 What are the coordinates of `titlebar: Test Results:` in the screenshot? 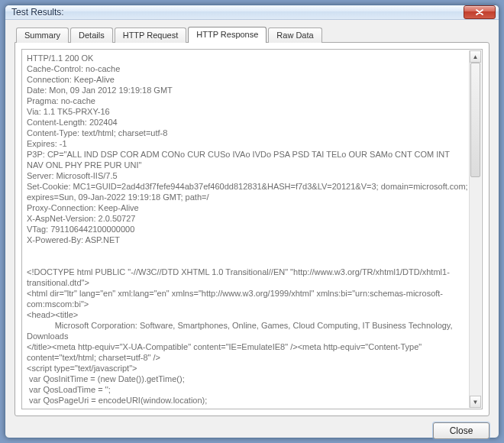 It's located at (252, 12).